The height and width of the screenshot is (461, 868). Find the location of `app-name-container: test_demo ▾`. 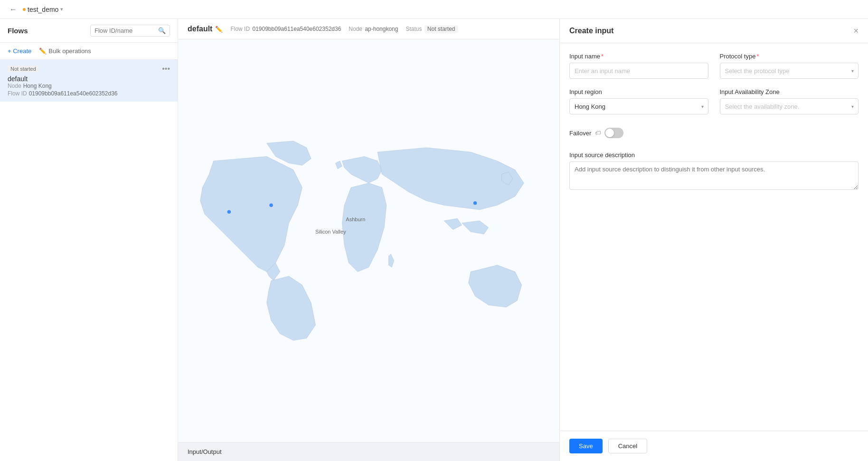

app-name-container: test_demo ▾ is located at coordinates (43, 9).